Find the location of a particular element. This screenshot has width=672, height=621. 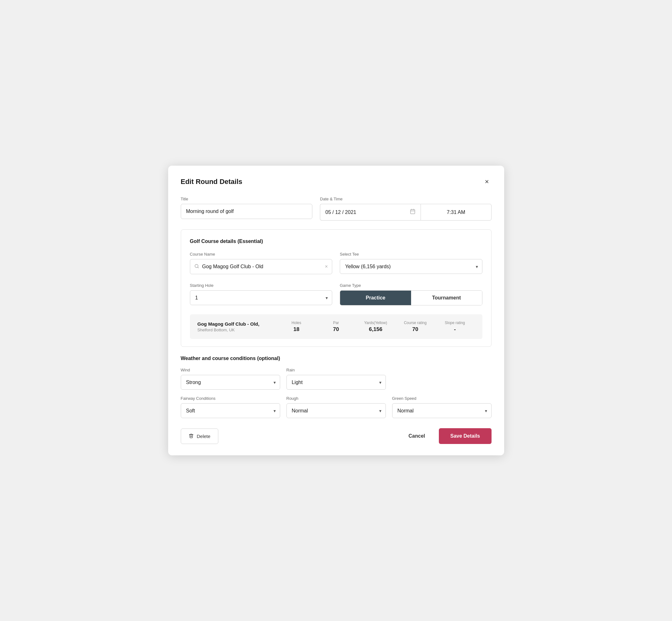

search-icon is located at coordinates (197, 267).